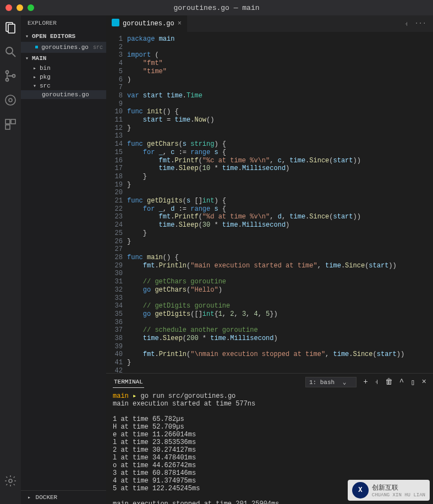 This screenshot has width=433, height=504. What do you see at coordinates (20, 8) in the screenshot?
I see `traffic-lights` at bounding box center [20, 8].